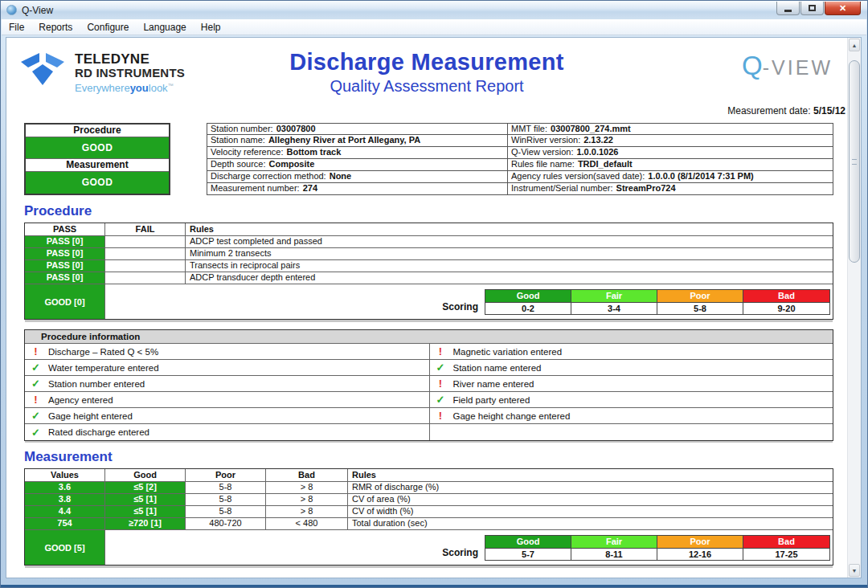  What do you see at coordinates (55, 27) in the screenshot?
I see `menu-item-reports: Reports` at bounding box center [55, 27].